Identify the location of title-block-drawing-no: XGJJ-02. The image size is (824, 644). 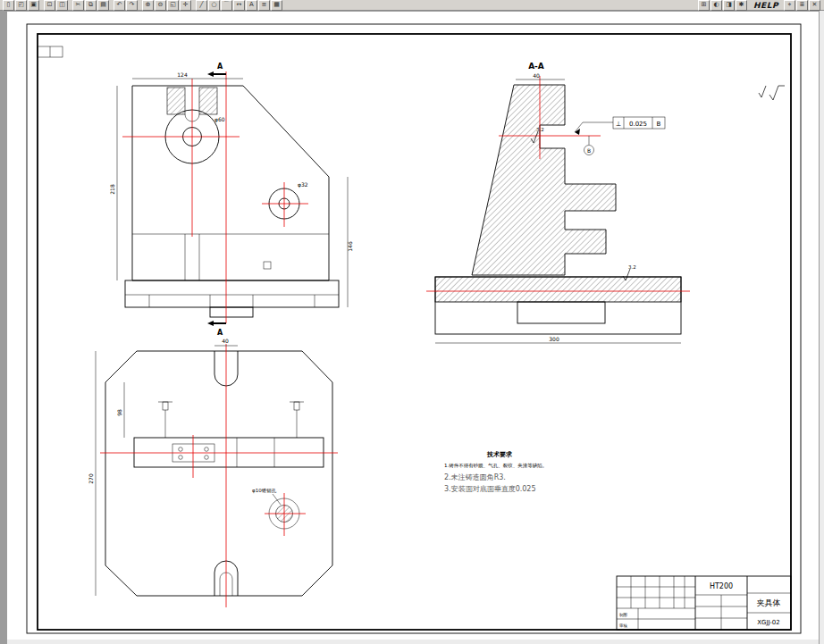
(769, 623).